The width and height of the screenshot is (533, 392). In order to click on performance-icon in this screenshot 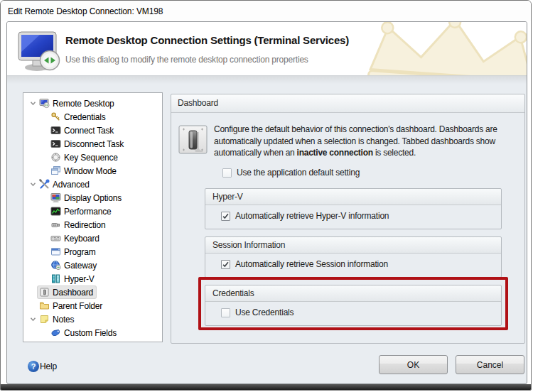, I will do `click(55, 212)`.